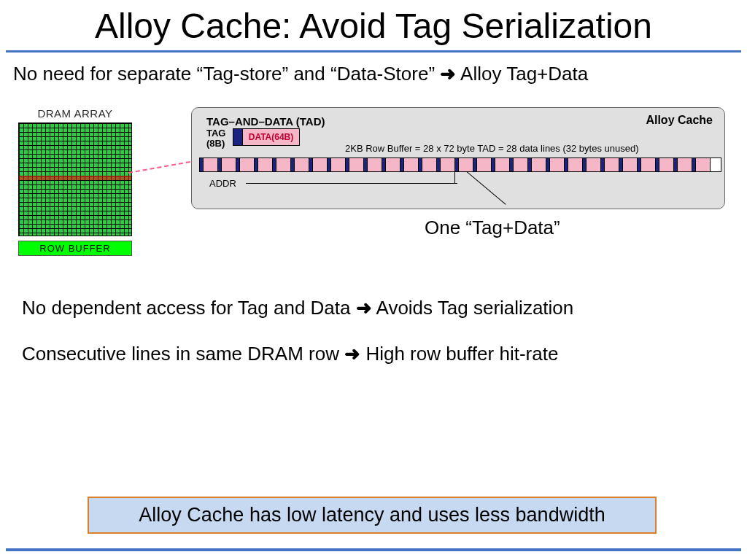 This screenshot has width=747, height=560. What do you see at coordinates (473, 308) in the screenshot?
I see `bullet-1-after: Avoids Tag serialization` at bounding box center [473, 308].